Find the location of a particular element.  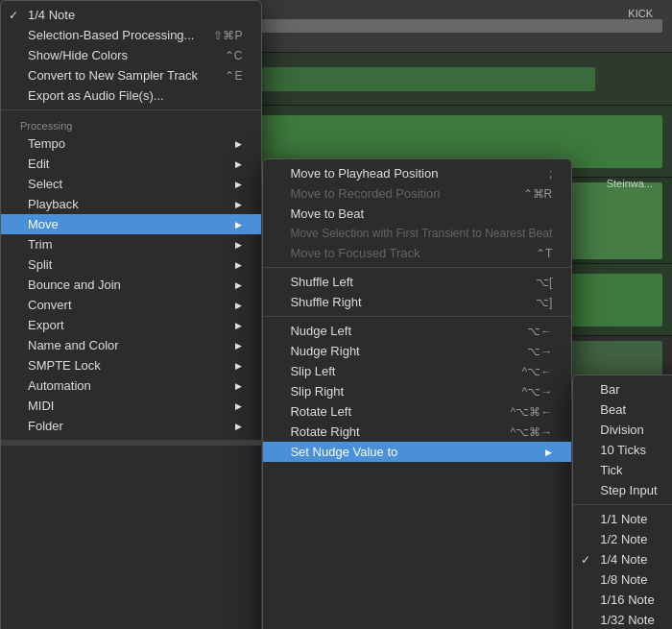

menu-item-label: Move to Recorded Position is located at coordinates (365, 194).